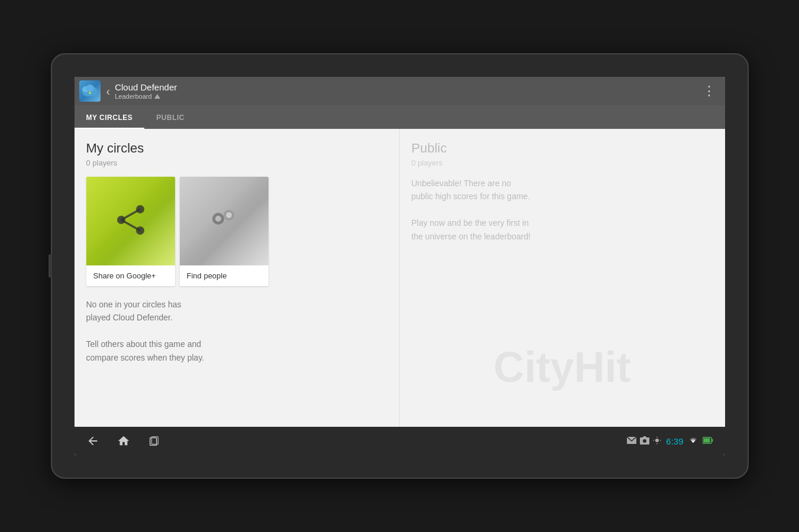 This screenshot has height=532, width=799. I want to click on nav-back-button, so click(93, 441).